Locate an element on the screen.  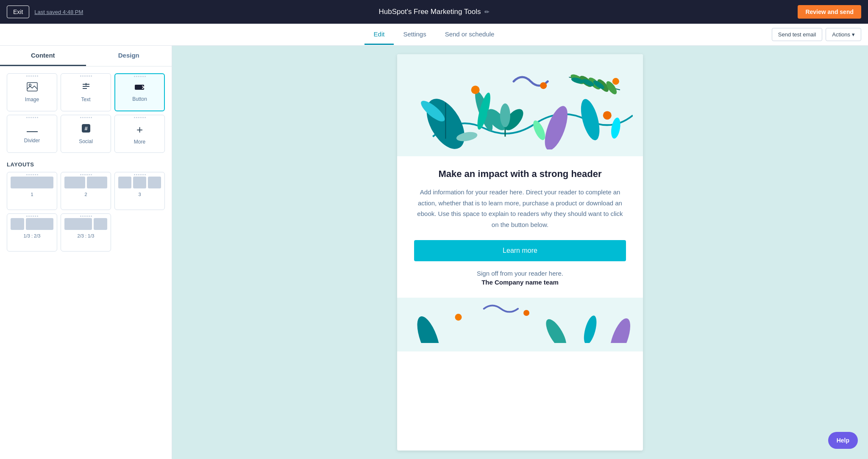
blocks-grid: Image T is located at coordinates (86, 113).